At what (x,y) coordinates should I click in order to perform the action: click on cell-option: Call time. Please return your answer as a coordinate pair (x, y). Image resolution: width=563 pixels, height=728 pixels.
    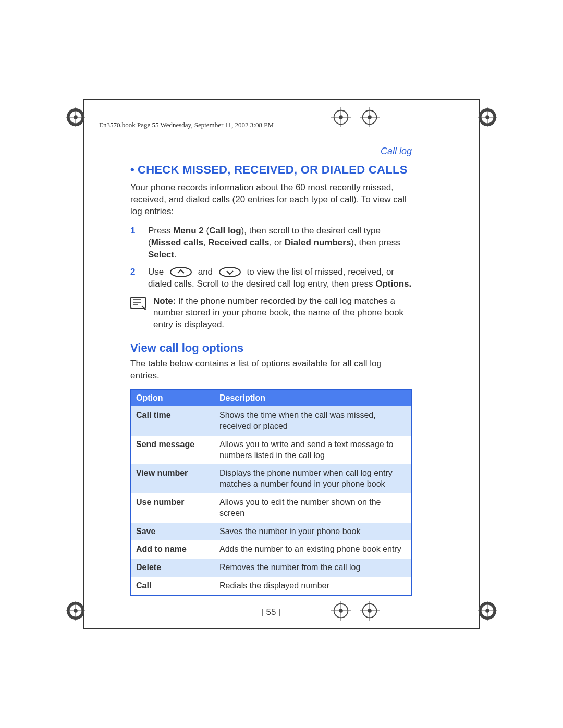
    Looking at the image, I should click on (173, 421).